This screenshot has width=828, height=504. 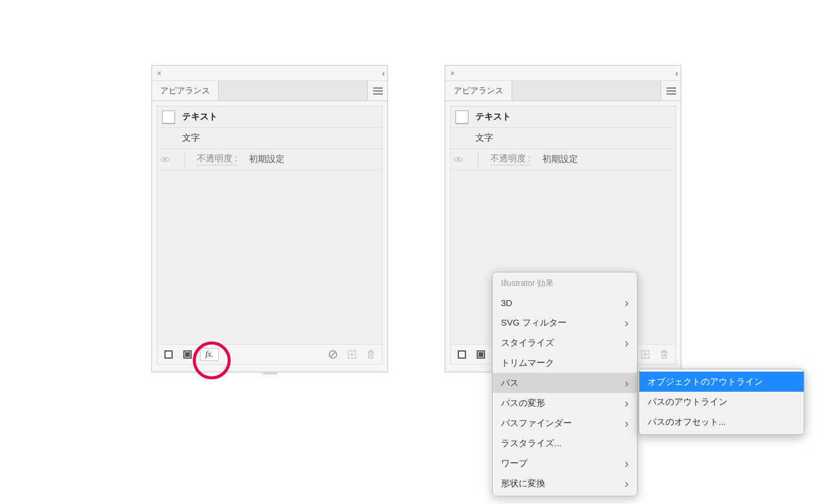 I want to click on effects-menu-item: パス›, so click(x=565, y=383).